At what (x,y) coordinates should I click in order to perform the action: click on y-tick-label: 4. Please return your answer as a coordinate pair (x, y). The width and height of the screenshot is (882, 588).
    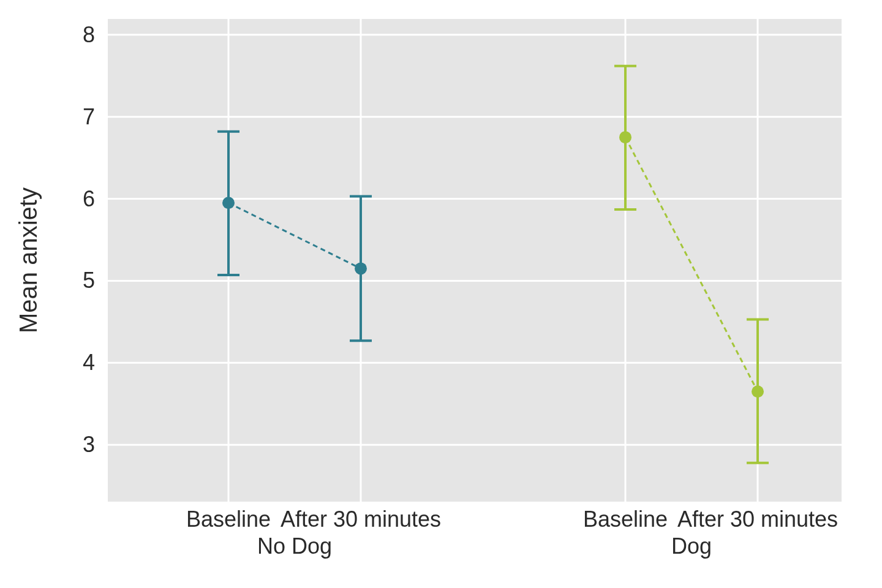
    Looking at the image, I should click on (89, 363).